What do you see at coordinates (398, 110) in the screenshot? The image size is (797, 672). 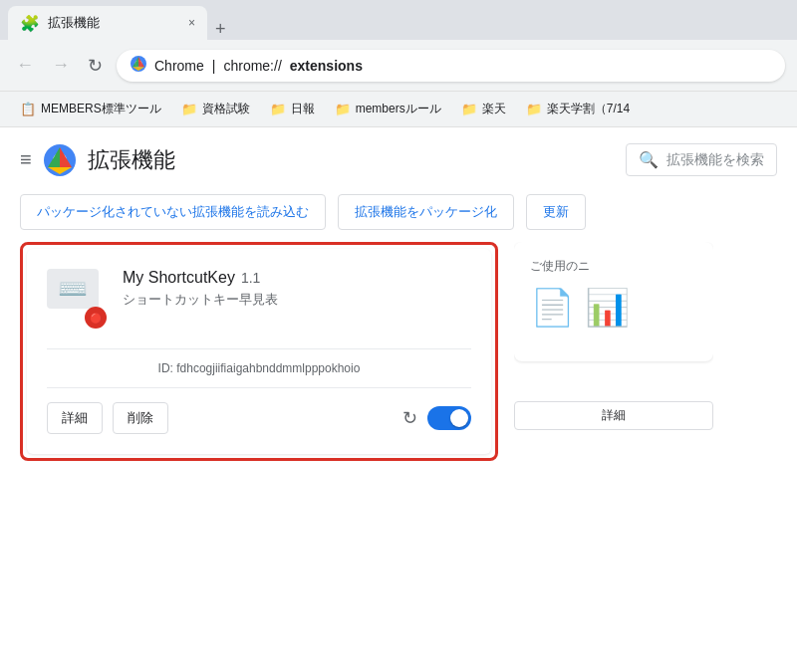 I see `bookmark-label-rule: membersルール` at bounding box center [398, 110].